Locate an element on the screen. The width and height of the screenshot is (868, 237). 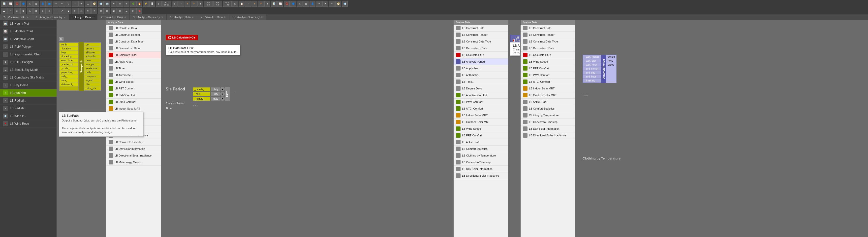
sunpath-out-compass: compass is located at coordinates (92, 77).